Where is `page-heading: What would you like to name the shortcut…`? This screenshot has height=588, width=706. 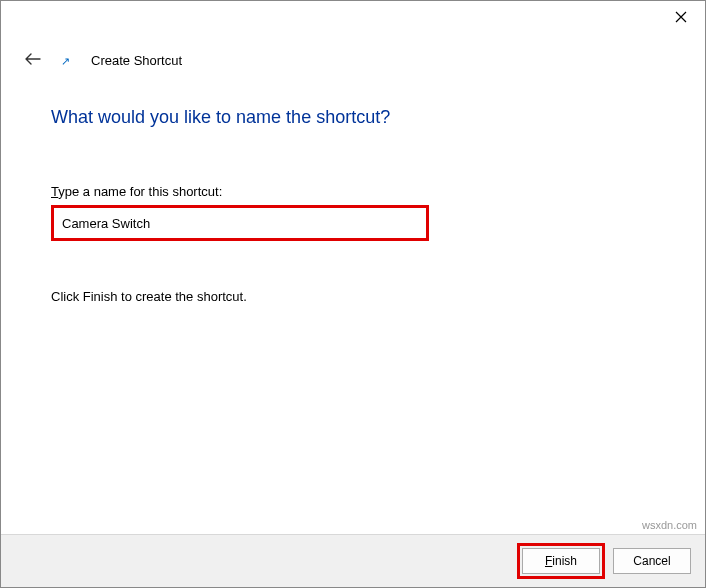
page-heading: What would you like to name the shortcut… is located at coordinates (353, 118).